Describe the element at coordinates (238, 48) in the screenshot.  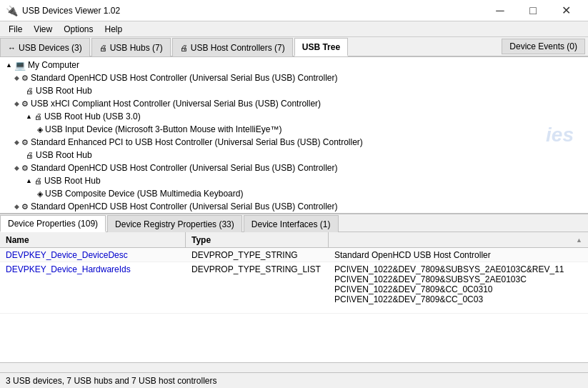
I see `tab-usb-host-controllers-label: USB Host Controllers (7)` at that location.